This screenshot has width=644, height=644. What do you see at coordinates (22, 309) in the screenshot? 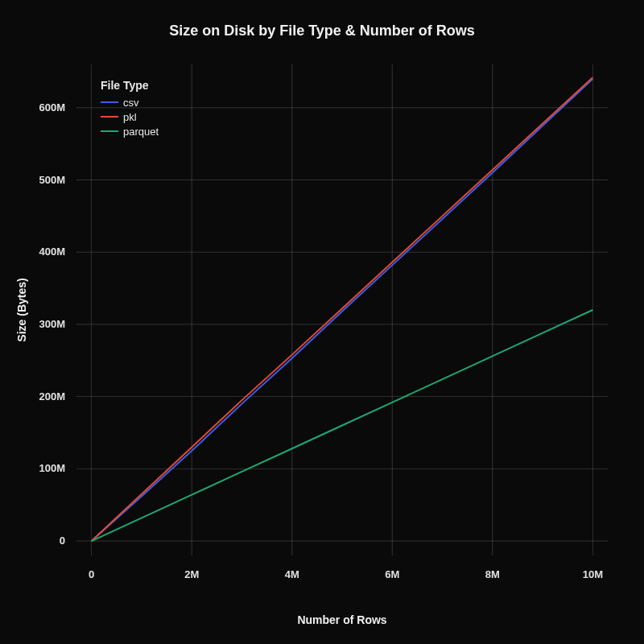
I see `y-axis-label: Size (Bytes)` at bounding box center [22, 309].